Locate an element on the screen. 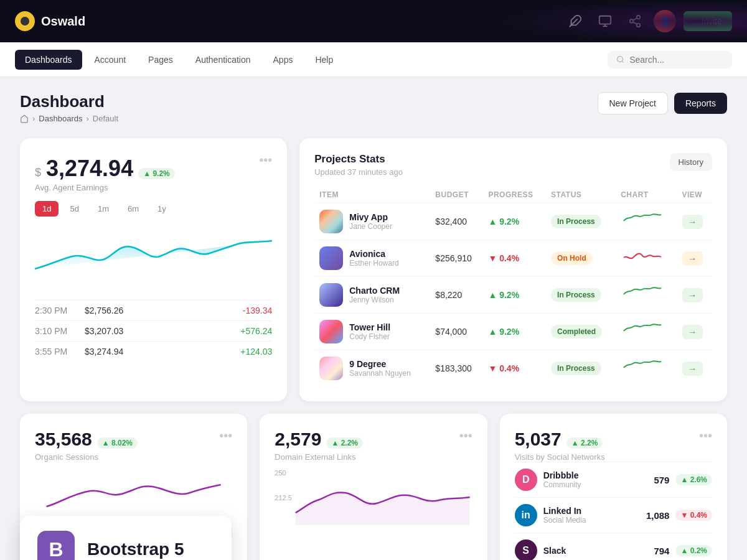 The height and width of the screenshot is (560, 747). organic-number: 35,568 ▲ 8.02% is located at coordinates (86, 439).